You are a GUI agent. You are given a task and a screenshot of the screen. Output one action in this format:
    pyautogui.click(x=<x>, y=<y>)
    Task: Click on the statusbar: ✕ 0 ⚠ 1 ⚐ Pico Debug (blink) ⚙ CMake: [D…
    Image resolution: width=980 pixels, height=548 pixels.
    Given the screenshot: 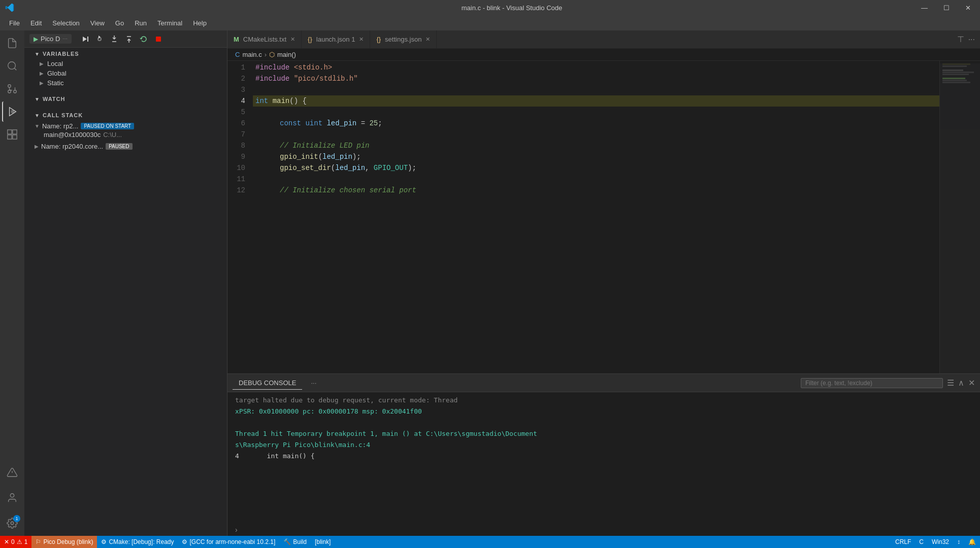 What is the action you would take?
    pyautogui.click(x=490, y=542)
    